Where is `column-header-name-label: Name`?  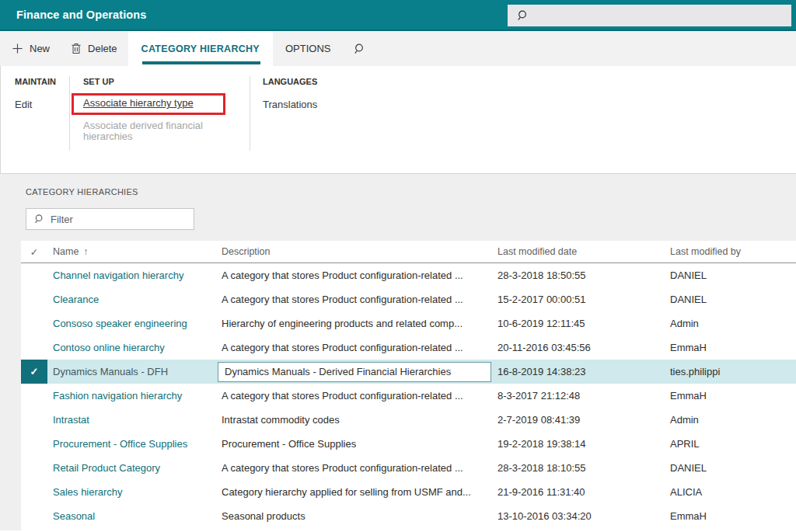
column-header-name-label: Name is located at coordinates (65, 252).